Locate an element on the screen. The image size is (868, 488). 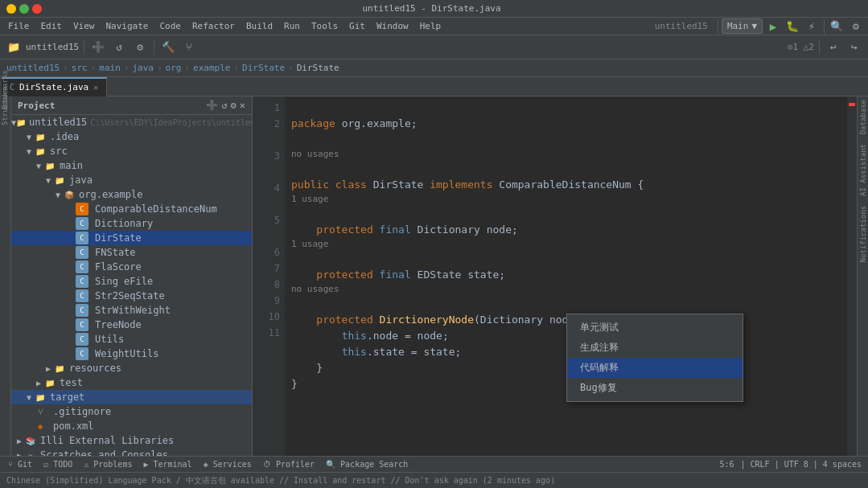
minimize-button is located at coordinates (11, 9).